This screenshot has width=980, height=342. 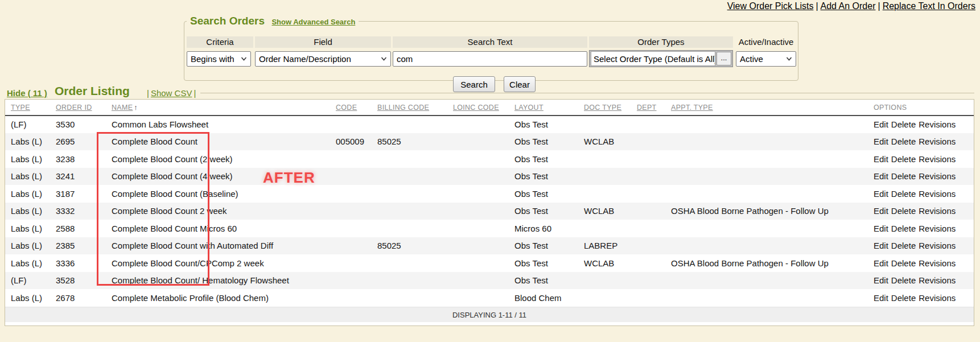 What do you see at coordinates (172, 93) in the screenshot?
I see `show-csv-link: Show CSV` at bounding box center [172, 93].